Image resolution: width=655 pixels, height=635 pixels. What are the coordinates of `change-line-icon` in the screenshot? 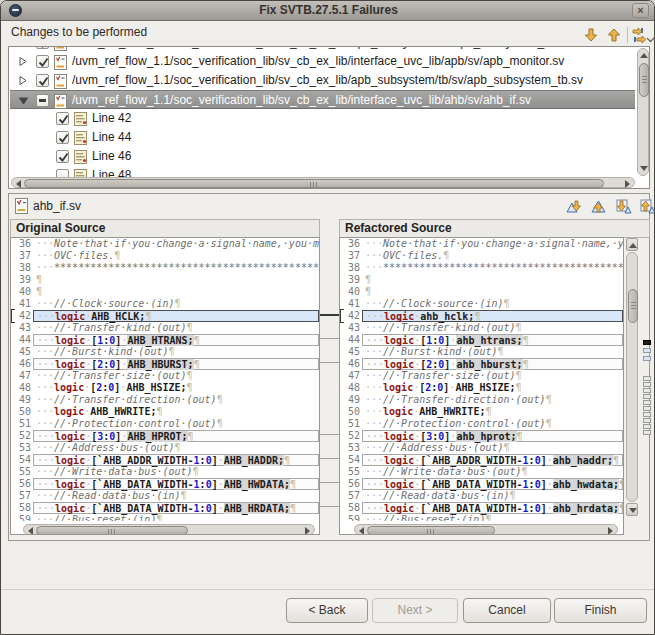 It's located at (80, 173).